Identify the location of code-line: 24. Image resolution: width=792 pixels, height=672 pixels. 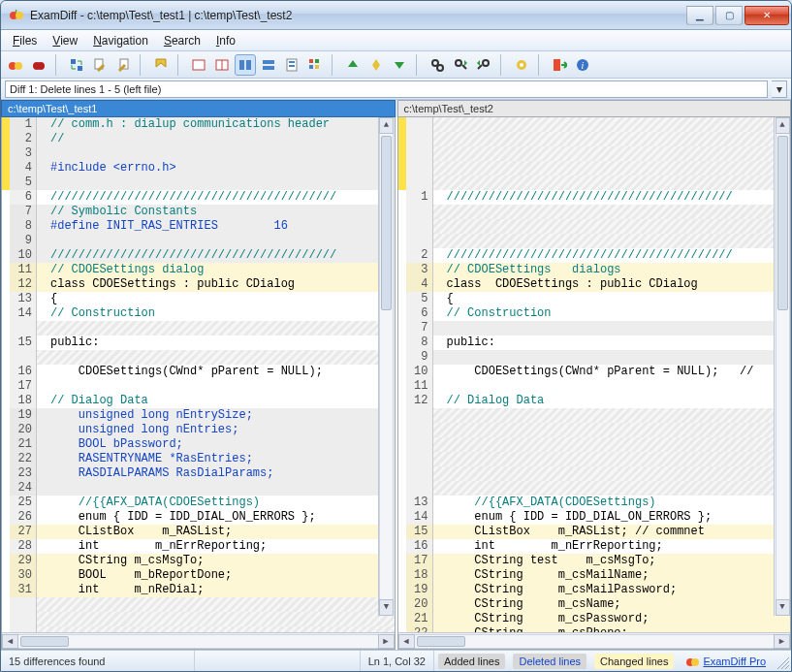
(198, 489).